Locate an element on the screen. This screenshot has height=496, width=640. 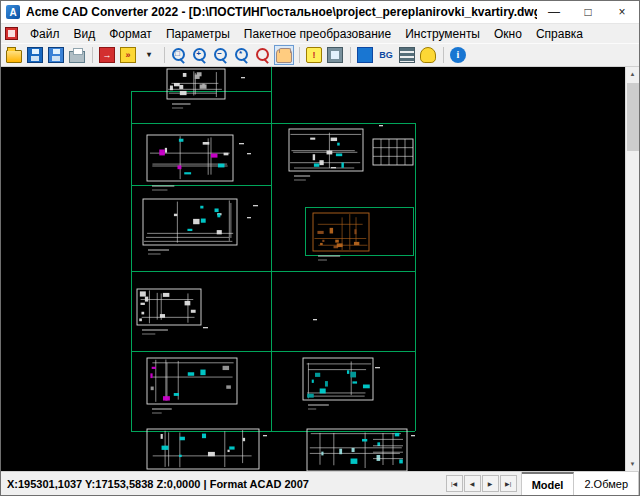
convert-options-icon: ▾ is located at coordinates (150, 55).